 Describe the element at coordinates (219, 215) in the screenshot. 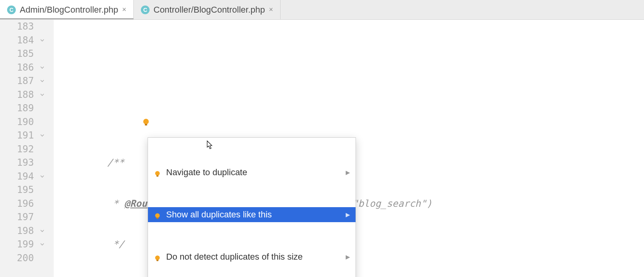

I see `popup-item-label: Show all duplicates like this` at that location.